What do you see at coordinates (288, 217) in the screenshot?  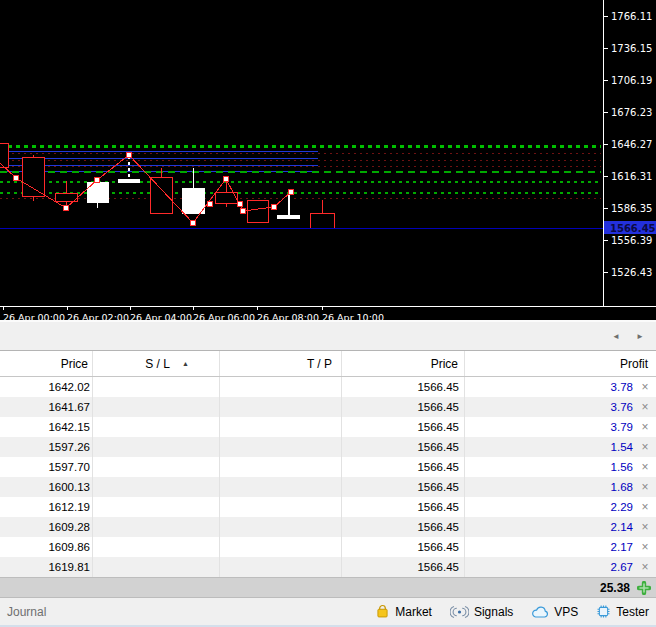 I see `white-marker-bar` at bounding box center [288, 217].